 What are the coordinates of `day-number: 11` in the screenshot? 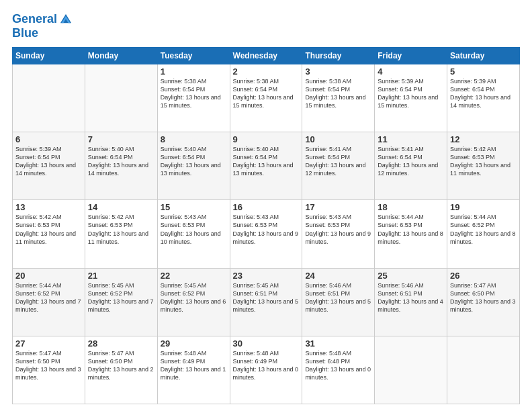 It's located at (411, 140).